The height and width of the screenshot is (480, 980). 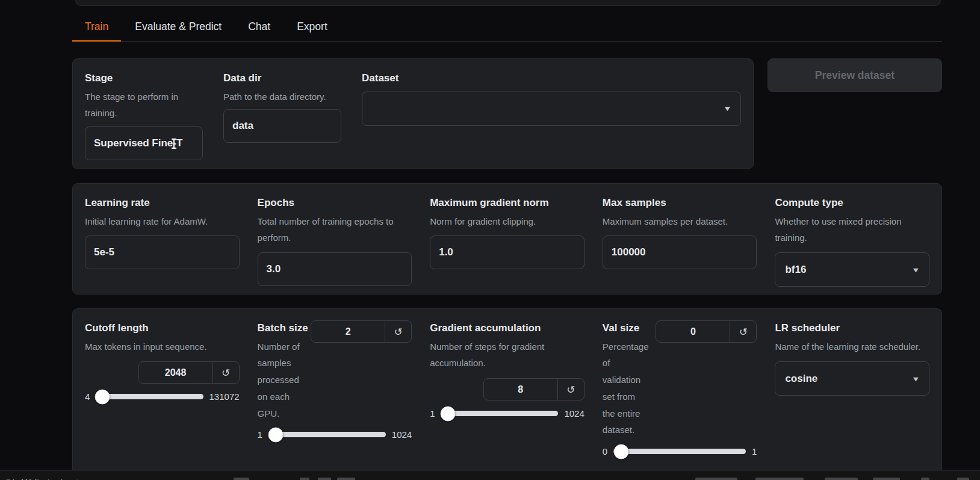 What do you see at coordinates (144, 105) in the screenshot?
I see `stage-description: The stage to perform in training.` at bounding box center [144, 105].